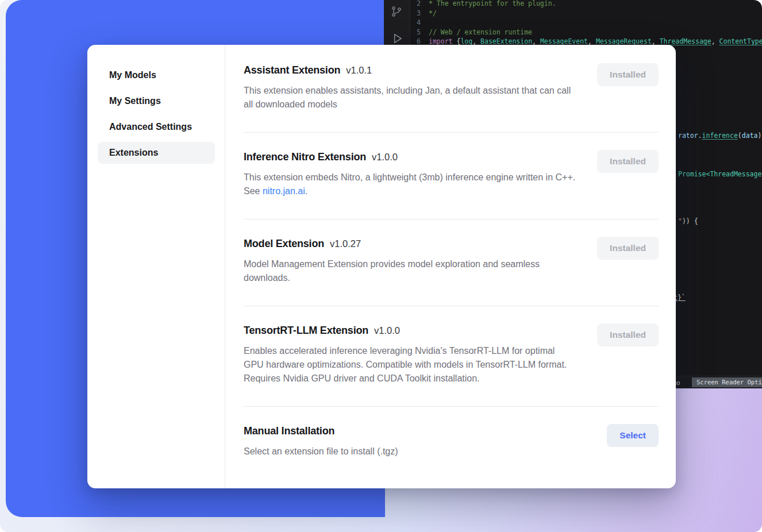  Describe the element at coordinates (451, 176) in the screenshot. I see `extension-row-inference-nitro: Inference Nitro Extensionv1.0.0 This ext…` at that location.